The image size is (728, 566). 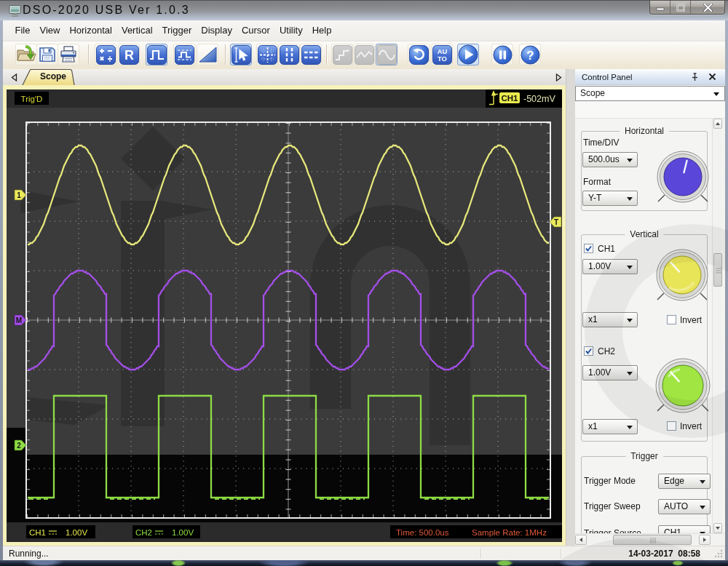 What do you see at coordinates (684, 506) in the screenshot?
I see `trigger-sweep-combo: AUTO` at bounding box center [684, 506].